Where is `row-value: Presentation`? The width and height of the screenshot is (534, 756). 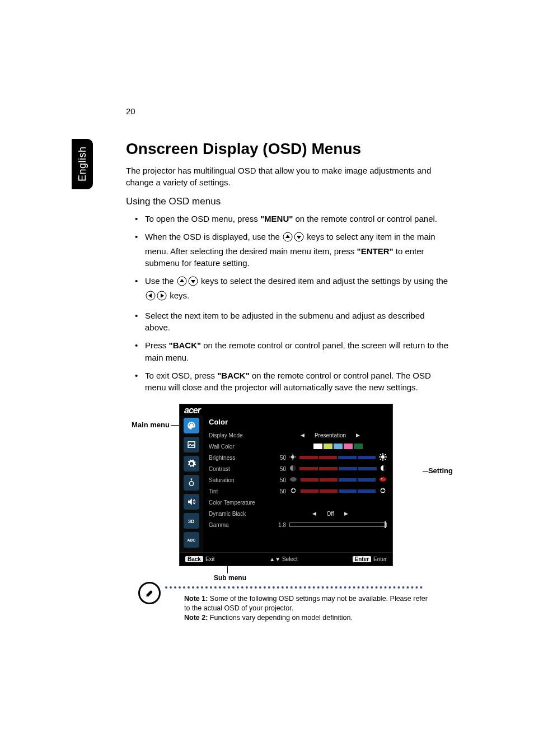 row-value: Presentation is located at coordinates (330, 436).